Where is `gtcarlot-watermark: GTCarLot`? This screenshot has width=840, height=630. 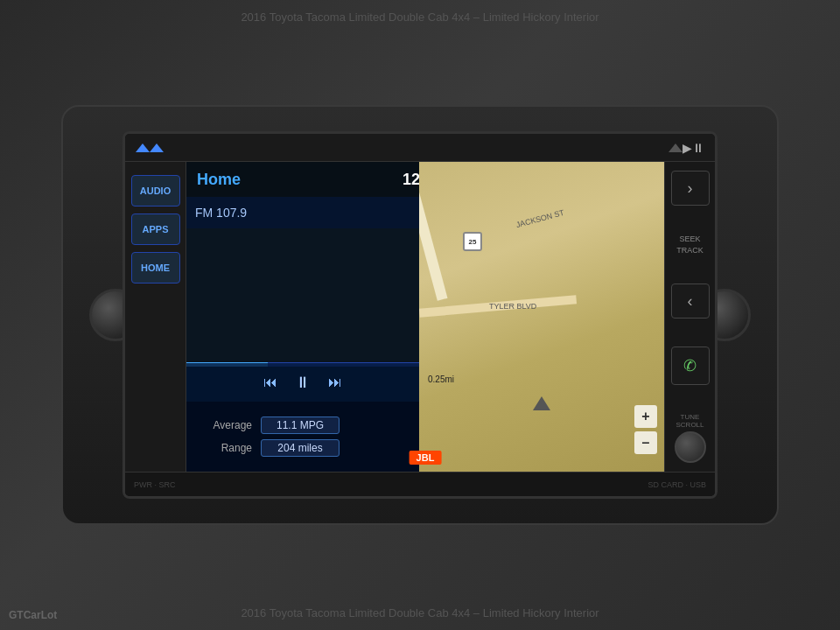
gtcarlot-watermark: GTCarLot is located at coordinates (33, 615).